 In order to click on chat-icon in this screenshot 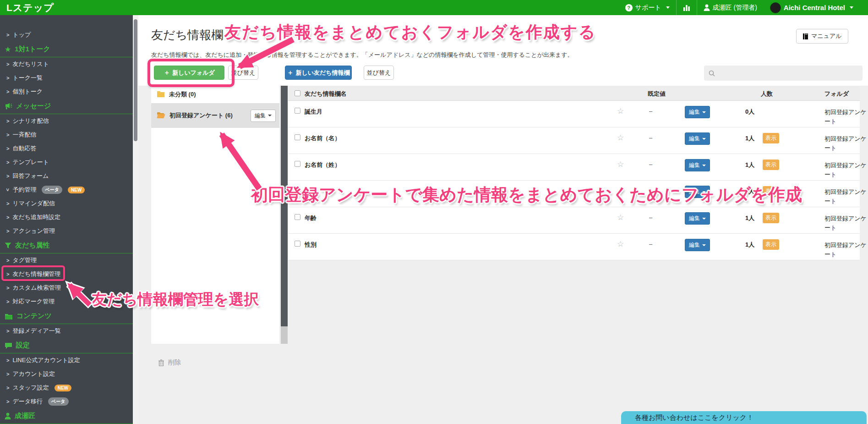, I will do `click(8, 346)`.